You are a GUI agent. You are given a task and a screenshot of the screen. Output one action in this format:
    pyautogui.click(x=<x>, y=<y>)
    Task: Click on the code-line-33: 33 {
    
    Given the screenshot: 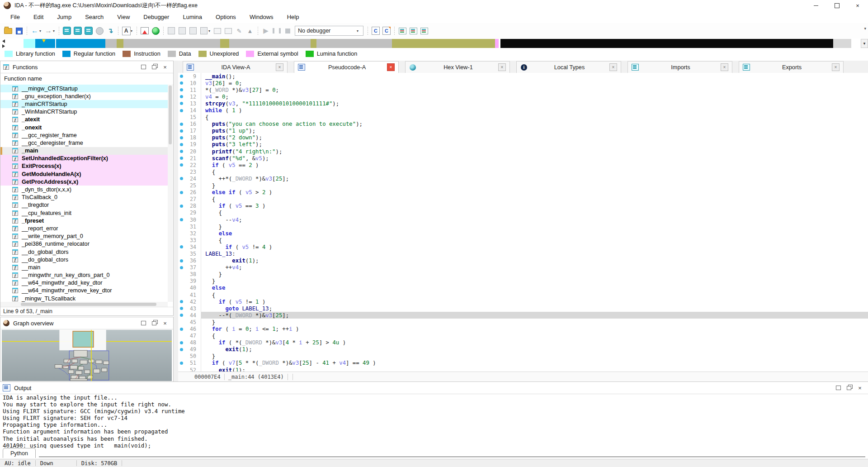 What is the action you would take?
    pyautogui.click(x=523, y=240)
    